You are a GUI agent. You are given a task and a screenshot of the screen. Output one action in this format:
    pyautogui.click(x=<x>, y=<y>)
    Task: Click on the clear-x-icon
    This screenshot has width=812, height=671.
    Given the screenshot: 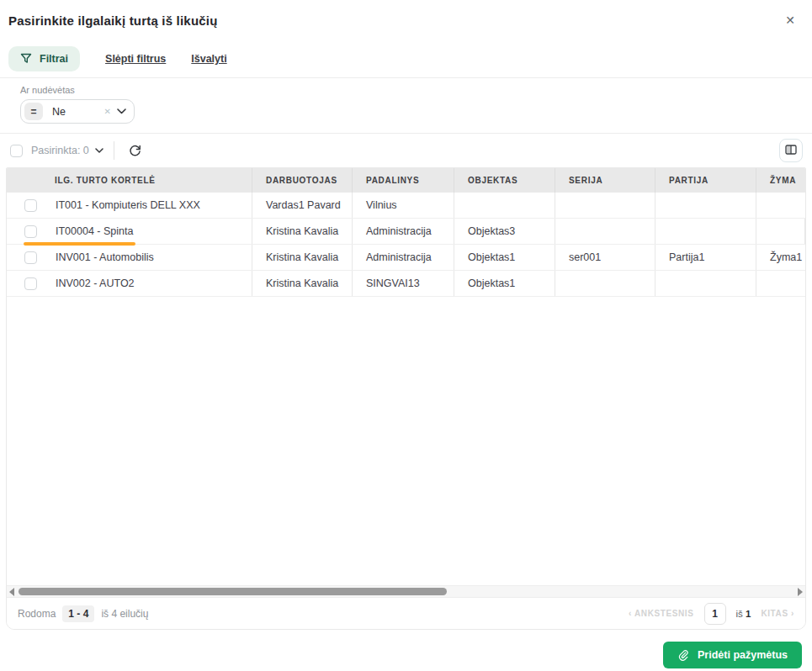 What is the action you would take?
    pyautogui.click(x=108, y=111)
    